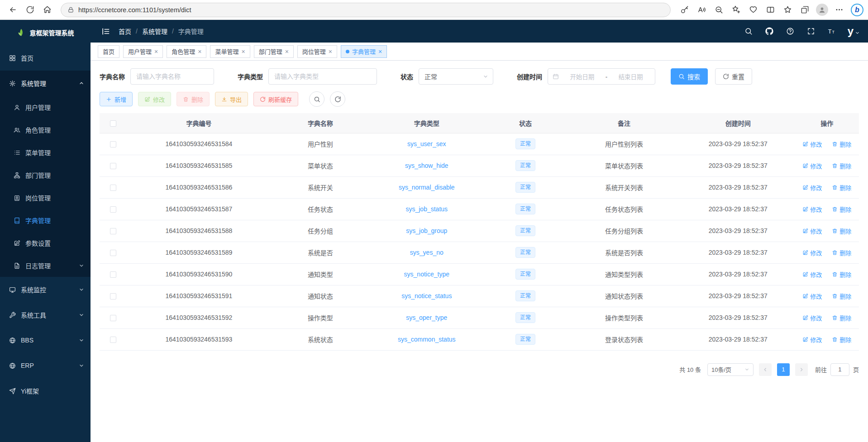 The image size is (868, 442). I want to click on browser-back-button, so click(13, 10).